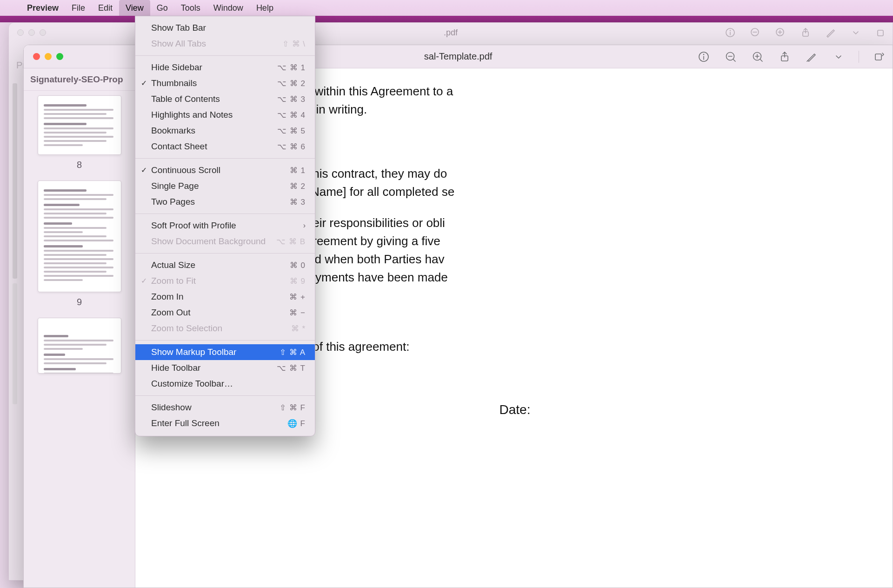 The width and height of the screenshot is (893, 588). What do you see at coordinates (36, 57) in the screenshot?
I see `close-window-button` at bounding box center [36, 57].